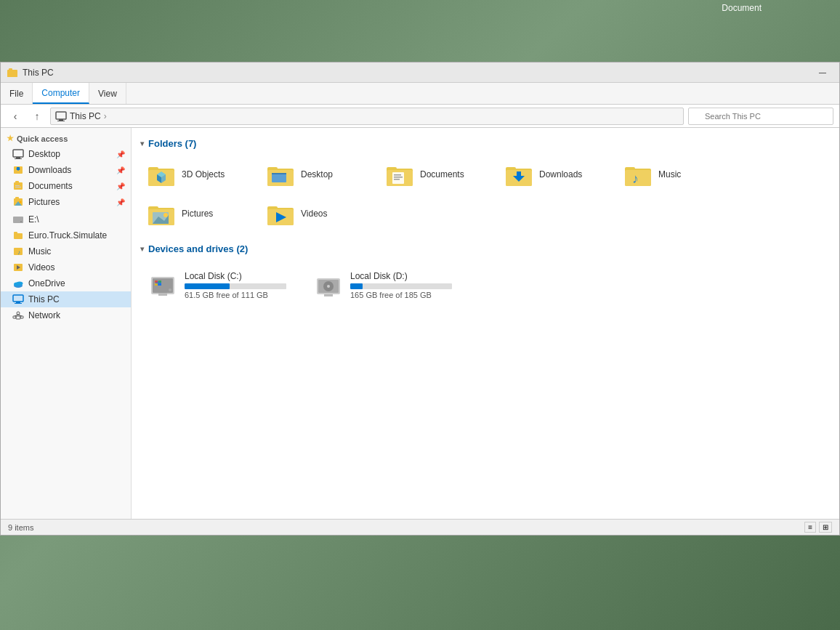 The height and width of the screenshot is (630, 840). I want to click on search-wrapper: 🔍, so click(761, 116).